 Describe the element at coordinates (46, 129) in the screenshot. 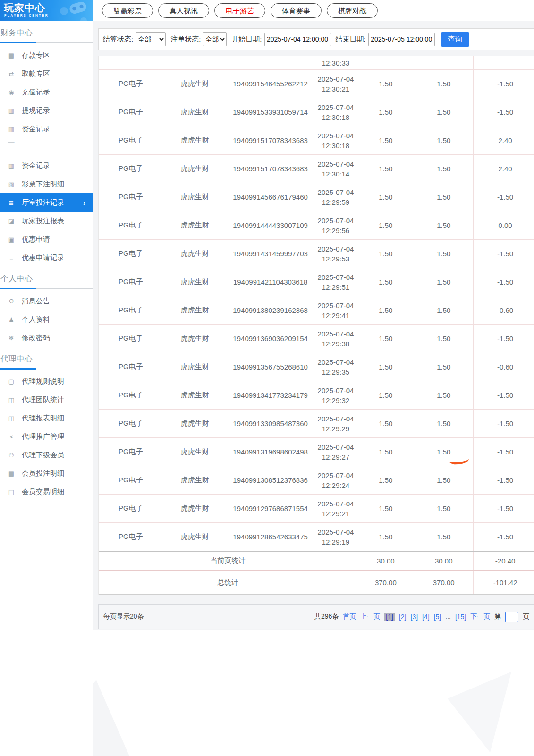

I see `sidebar-item-funds-record: ▦ 资金记录` at that location.